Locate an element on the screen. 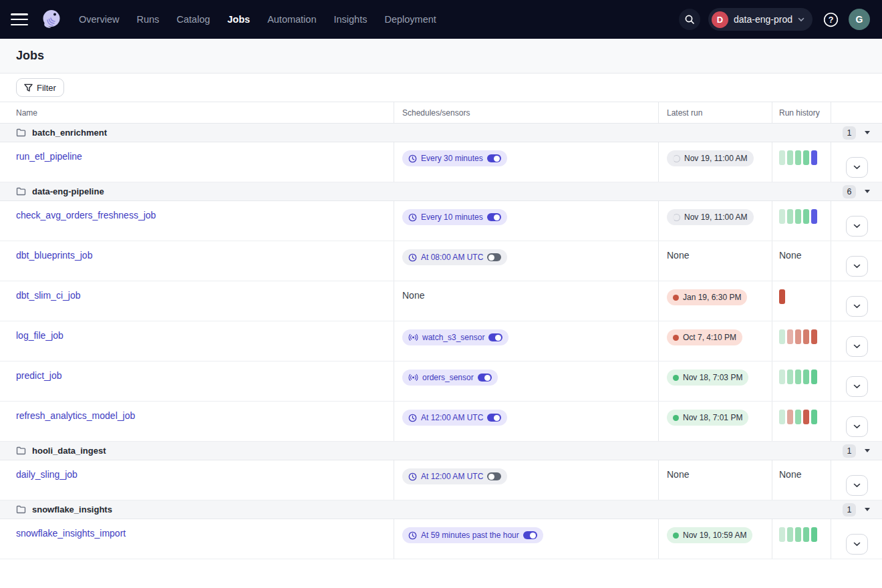 Image resolution: width=882 pixels, height=588 pixels. schedules-sensors-cell: At 59 minutes past the hour is located at coordinates (527, 539).